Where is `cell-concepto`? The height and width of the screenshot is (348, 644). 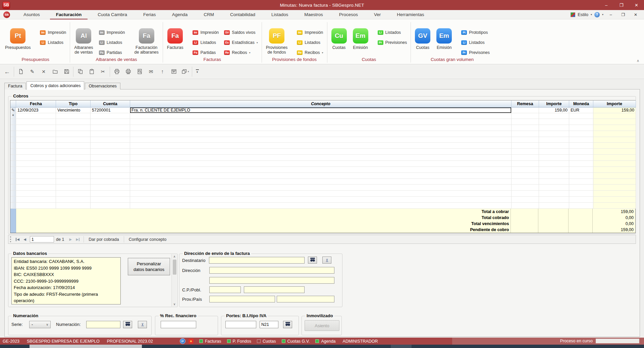
cell-concepto is located at coordinates (321, 116).